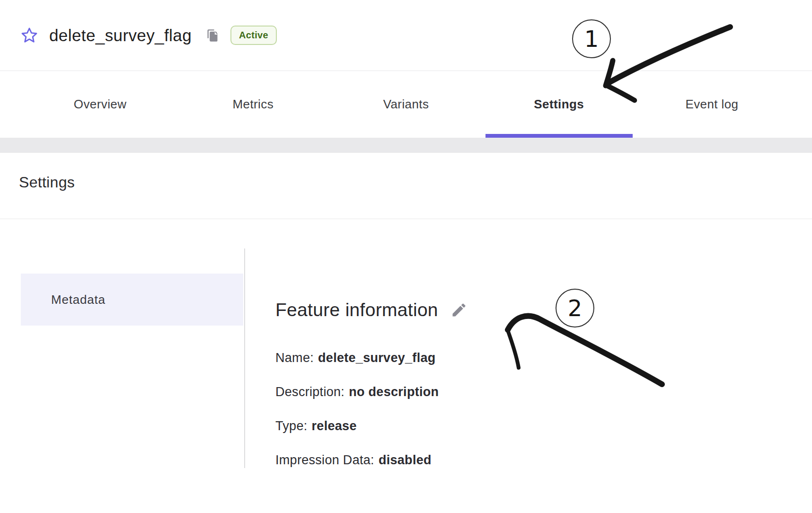 The height and width of the screenshot is (513, 812). What do you see at coordinates (544, 358) in the screenshot?
I see `field-name: Name:delete_survey_flag` at bounding box center [544, 358].